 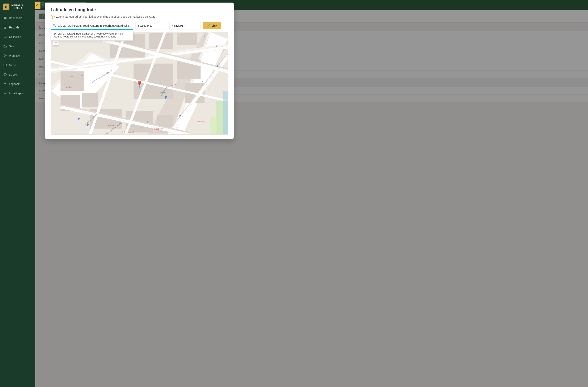 What do you see at coordinates (92, 26) in the screenshot?
I see `address-search-input` at bounding box center [92, 26].